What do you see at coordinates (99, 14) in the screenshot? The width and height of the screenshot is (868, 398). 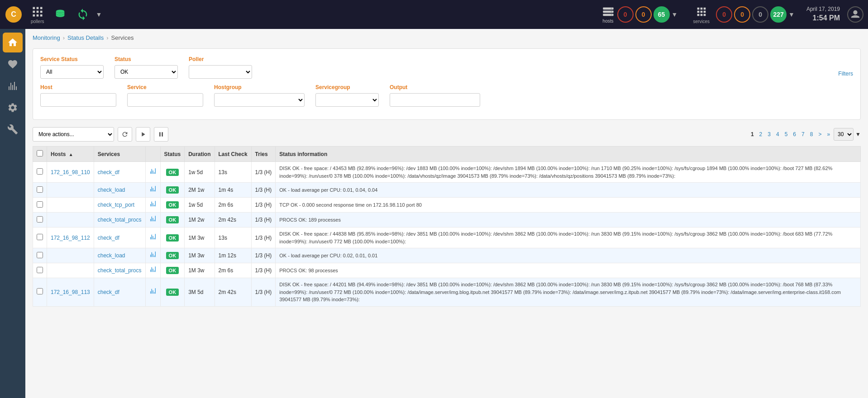 I see `pollers-dropdown-arrow: ▼` at bounding box center [99, 14].